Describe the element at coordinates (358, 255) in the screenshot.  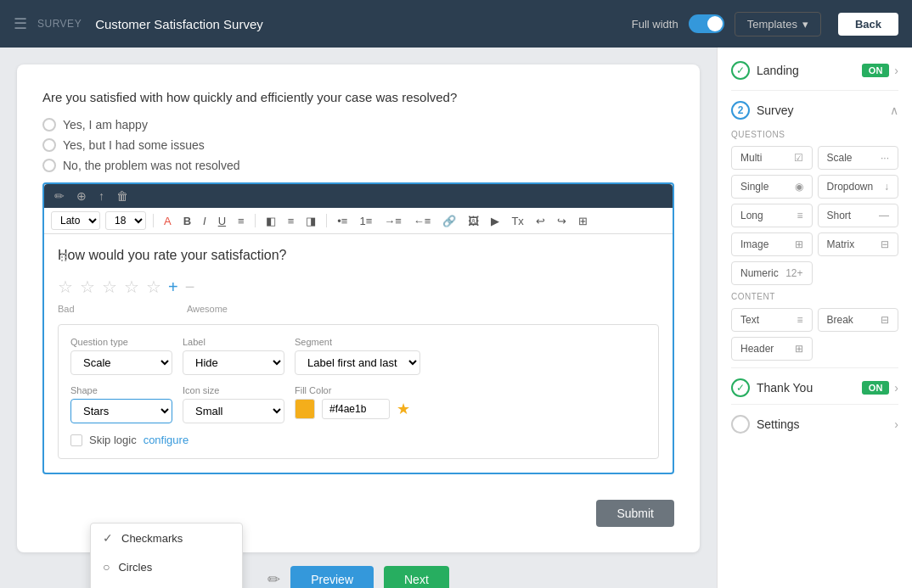
I see `editor-question-text: How would you rate your satisfaction?` at that location.